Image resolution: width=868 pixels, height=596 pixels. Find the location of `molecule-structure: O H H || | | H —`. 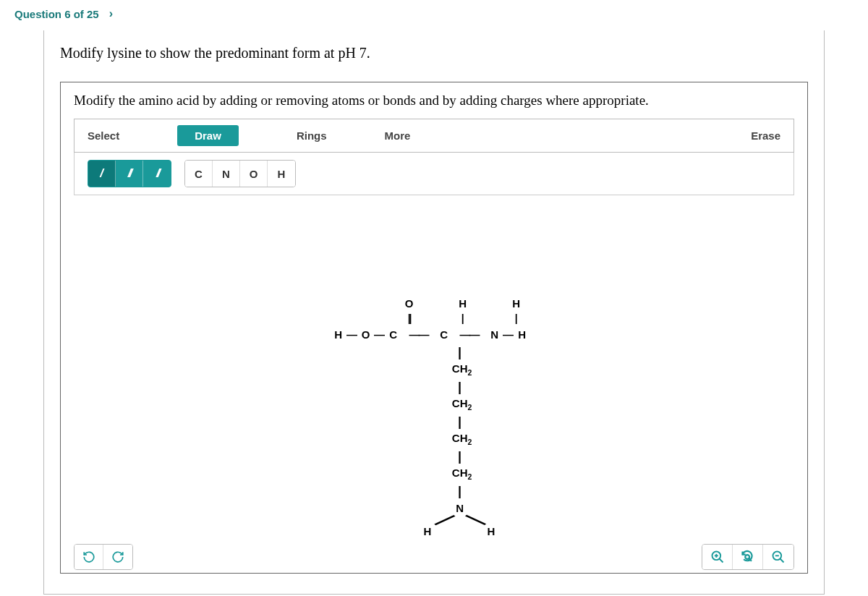

molecule-structure: O H H || | | H — is located at coordinates (430, 415).